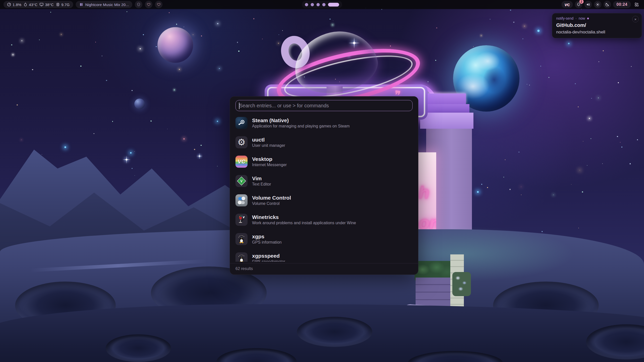 The image size is (644, 362). I want to click on workspace-active, so click(334, 5).